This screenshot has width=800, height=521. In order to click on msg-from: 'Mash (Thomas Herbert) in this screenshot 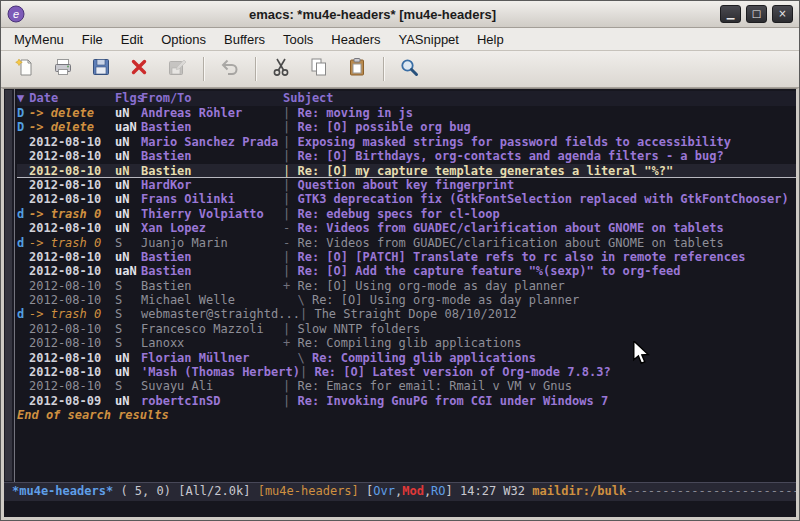, I will do `click(220, 372)`.